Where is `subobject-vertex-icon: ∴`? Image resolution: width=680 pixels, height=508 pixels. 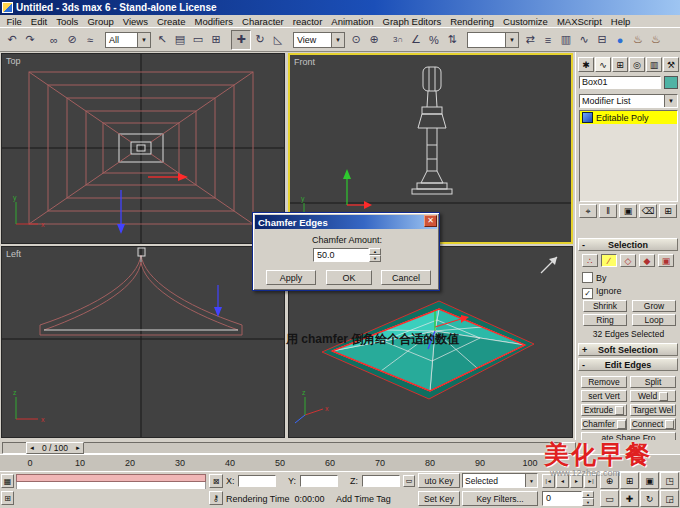 subobject-vertex-icon: ∴ is located at coordinates (590, 260).